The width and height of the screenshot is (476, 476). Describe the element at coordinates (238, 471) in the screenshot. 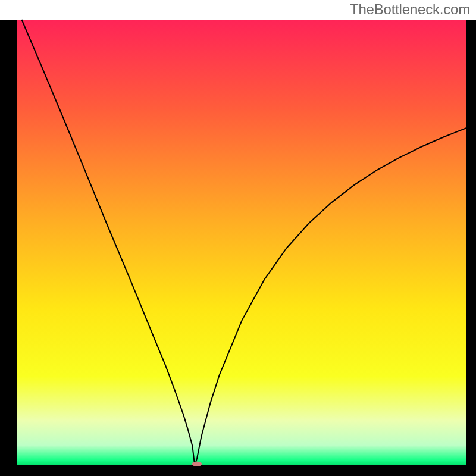

I see `axis-bottom` at that location.